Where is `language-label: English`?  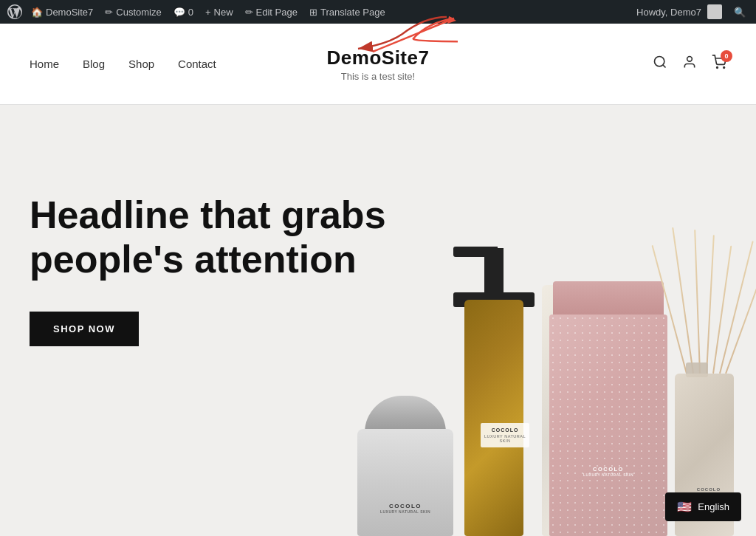
language-label: English is located at coordinates (713, 506).